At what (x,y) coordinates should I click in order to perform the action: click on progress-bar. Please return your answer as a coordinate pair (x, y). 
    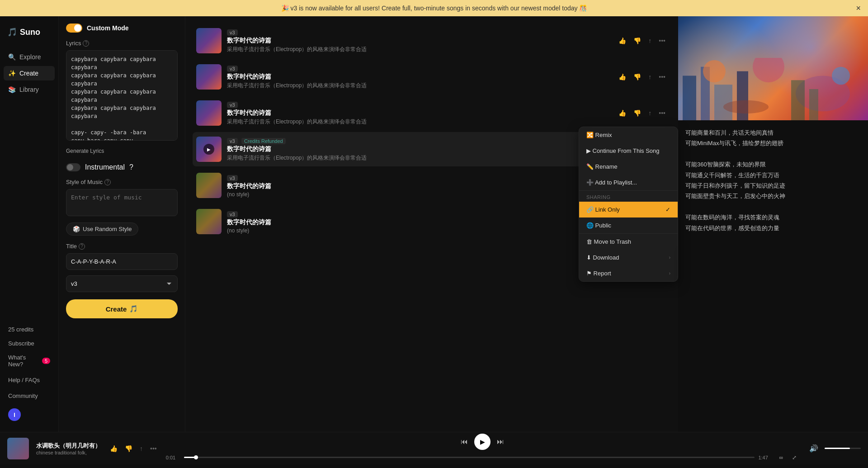
    Looking at the image, I should click on (469, 458).